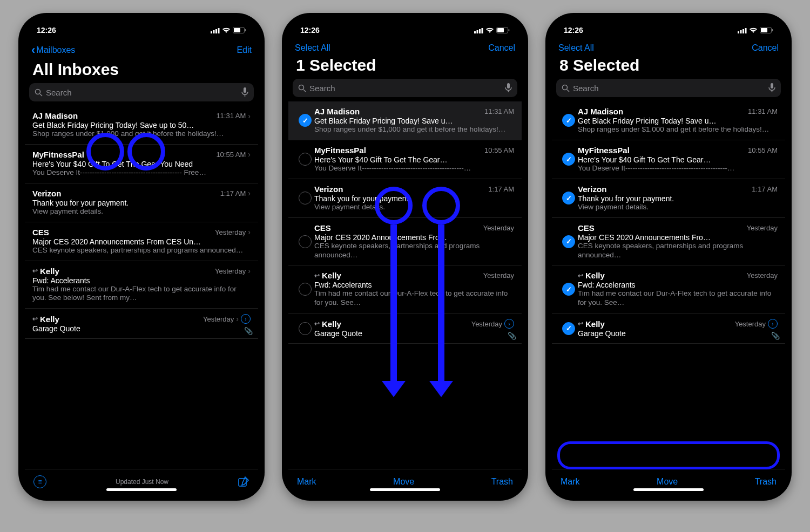 This screenshot has height=532, width=810. Describe the element at coordinates (478, 30) in the screenshot. I see `cellular-icon` at that location.